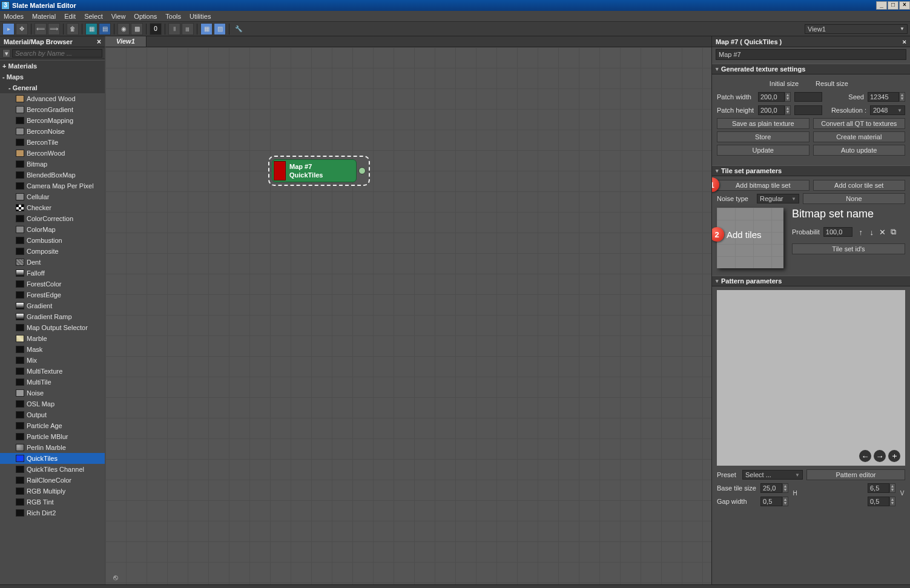 This screenshot has width=910, height=588. What do you see at coordinates (894, 232) in the screenshot?
I see `copy-set-icon: ⧉` at bounding box center [894, 232].